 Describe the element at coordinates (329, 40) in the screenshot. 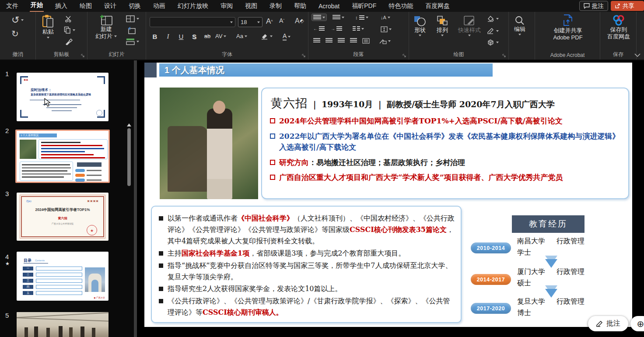

I see `align-center-button` at that location.